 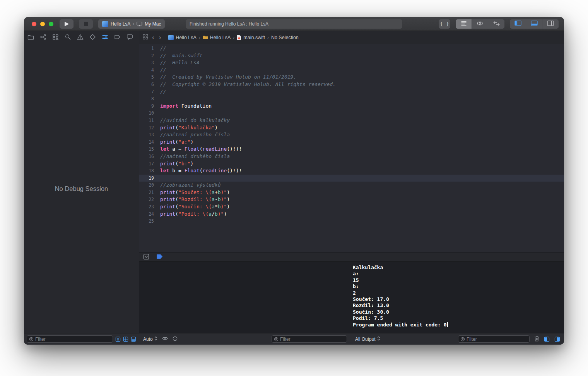 I want to click on code-line-23: 23print("Součin: \(a*b)"), so click(x=352, y=207).